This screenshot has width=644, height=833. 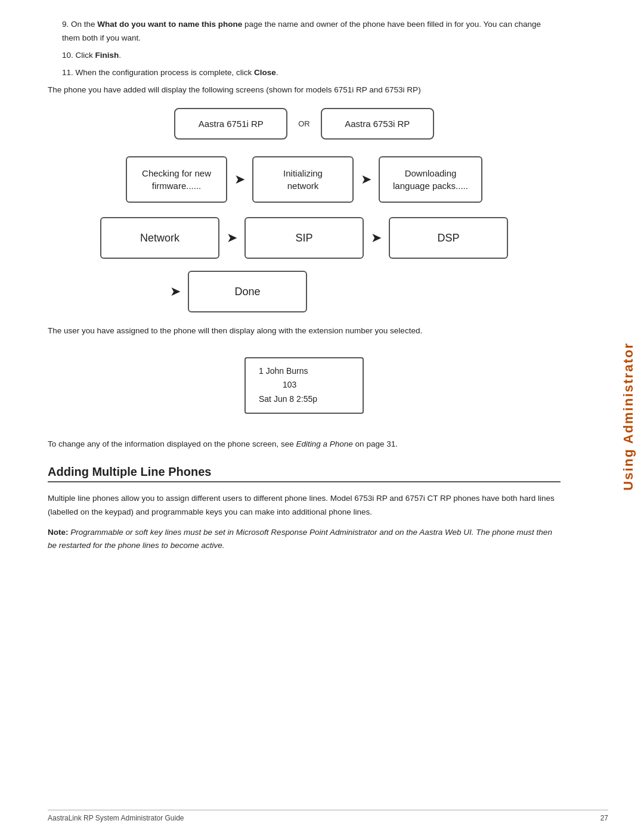 What do you see at coordinates (311, 73) in the screenshot?
I see `step-11: 11. When the configuration process is co…` at bounding box center [311, 73].